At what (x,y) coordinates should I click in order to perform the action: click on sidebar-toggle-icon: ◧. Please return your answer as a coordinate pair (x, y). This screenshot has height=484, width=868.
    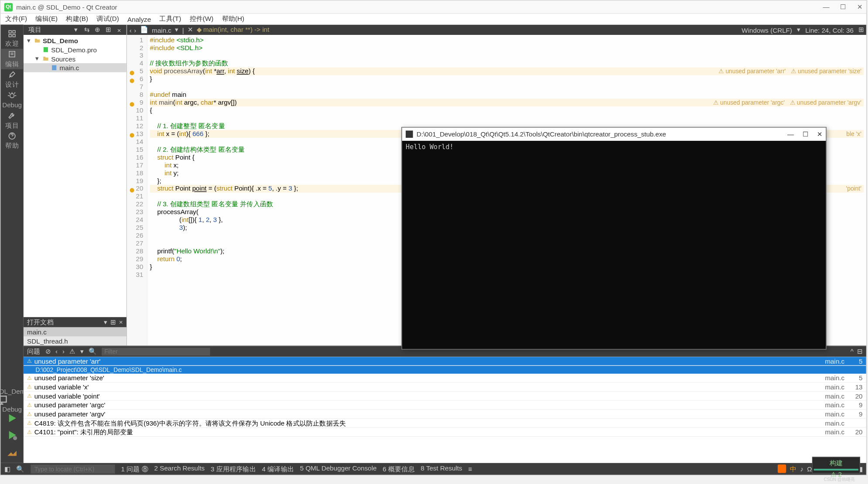
    Looking at the image, I should click on (7, 469).